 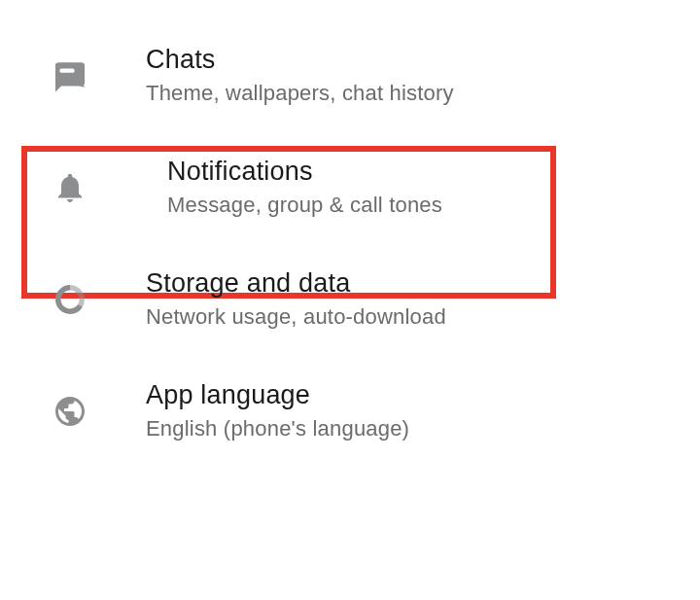 I want to click on settings-item-text: Chats Theme, wallpapers, chat history, so click(x=299, y=76).